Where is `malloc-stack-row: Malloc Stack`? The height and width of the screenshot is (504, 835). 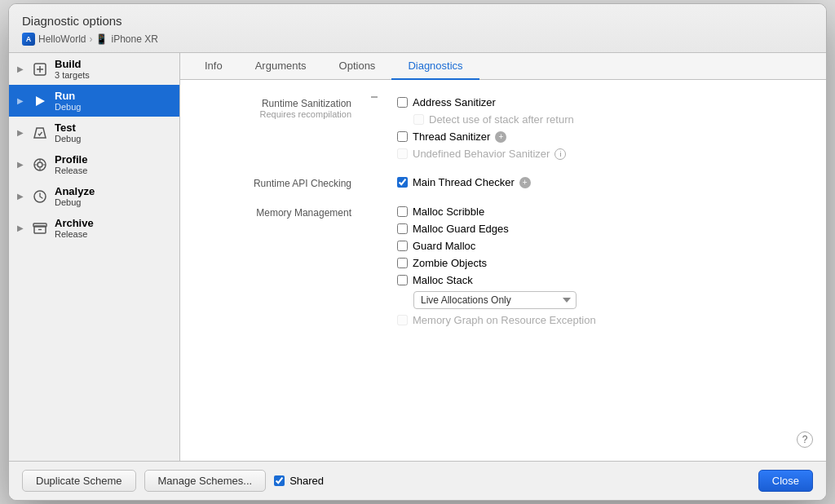 malloc-stack-row: Malloc Stack is located at coordinates (599, 281).